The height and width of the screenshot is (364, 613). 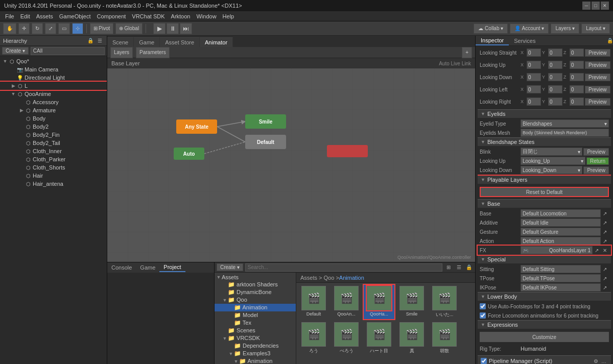 I want to click on eye-looking-up-dropdown: Looking_Up▾, so click(x=553, y=161).